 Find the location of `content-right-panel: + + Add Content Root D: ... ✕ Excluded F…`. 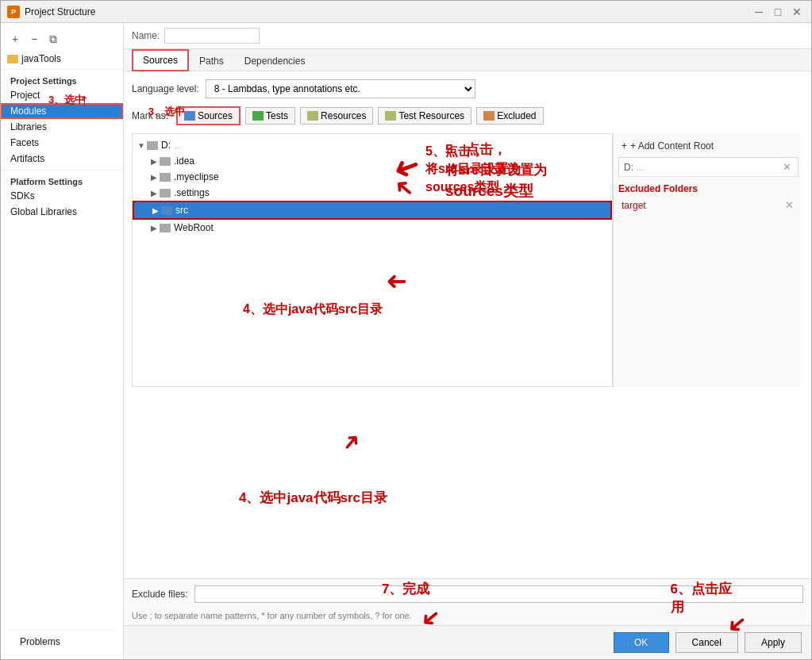

content-right-panel: + + Add Content Root D: ... ✕ Excluded F… is located at coordinates (708, 260).